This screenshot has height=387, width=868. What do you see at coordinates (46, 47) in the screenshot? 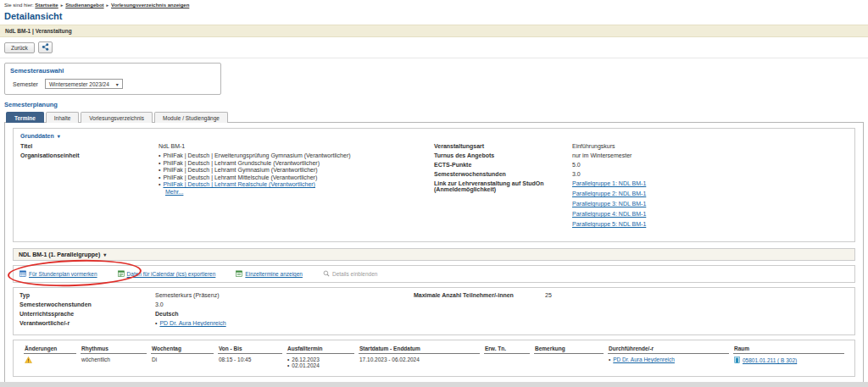
I see `share-button` at bounding box center [46, 47].